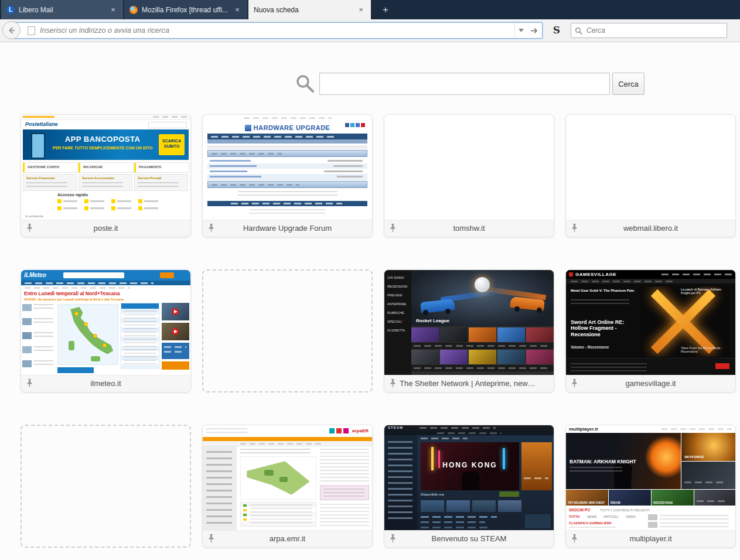 This screenshot has width=740, height=560. I want to click on hero-search-input, so click(465, 84).